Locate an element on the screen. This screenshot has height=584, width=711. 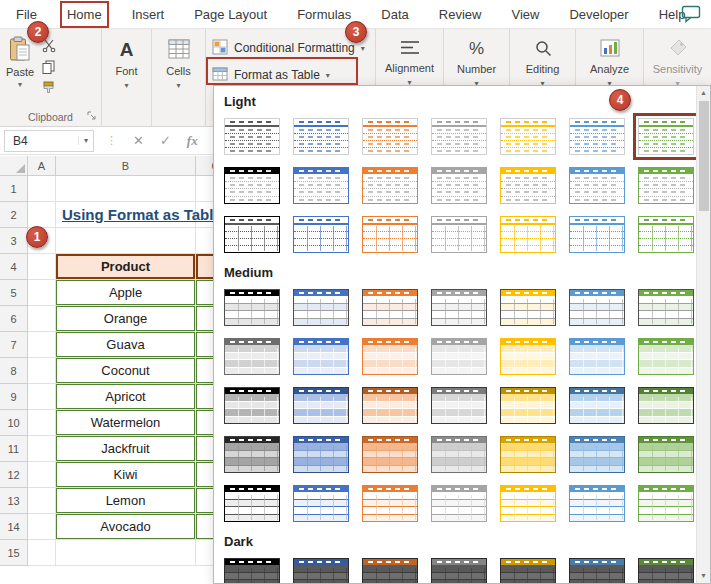
table-style-medium-r4-c4 is located at coordinates (459, 454).